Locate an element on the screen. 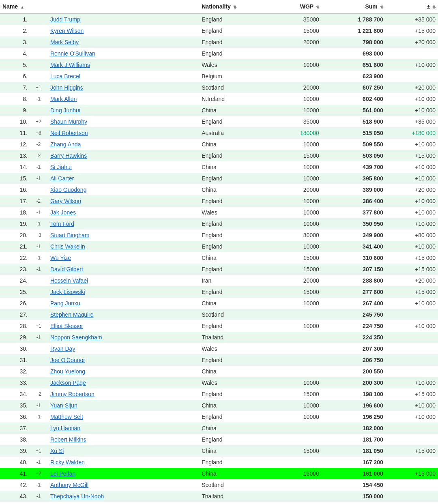  name-cell: Hossein Vafaei is located at coordinates (123, 281).